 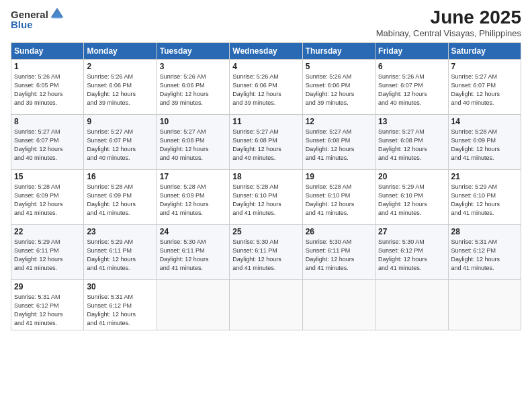 I want to click on col-thursday: Thursday, so click(x=339, y=51).